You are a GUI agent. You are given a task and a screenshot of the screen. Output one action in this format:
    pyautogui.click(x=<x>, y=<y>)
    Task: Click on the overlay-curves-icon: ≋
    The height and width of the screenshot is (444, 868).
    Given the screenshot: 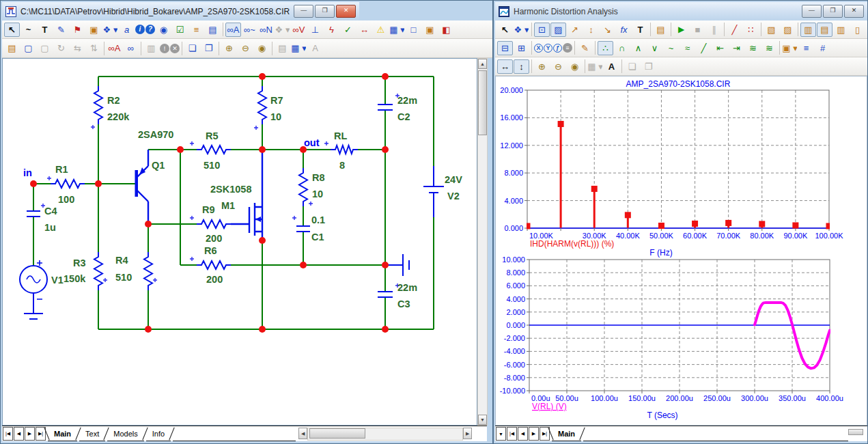 What is the action you would take?
    pyautogui.click(x=769, y=48)
    